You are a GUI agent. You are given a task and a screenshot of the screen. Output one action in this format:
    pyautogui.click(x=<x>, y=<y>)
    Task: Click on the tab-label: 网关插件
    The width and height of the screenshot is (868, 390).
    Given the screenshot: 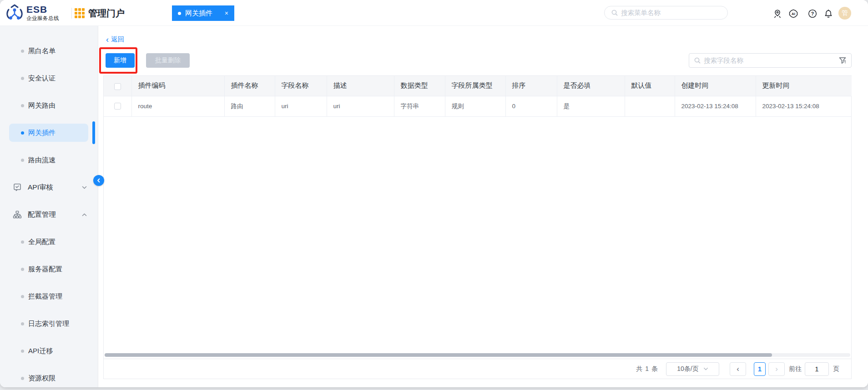 What is the action you would take?
    pyautogui.click(x=199, y=14)
    